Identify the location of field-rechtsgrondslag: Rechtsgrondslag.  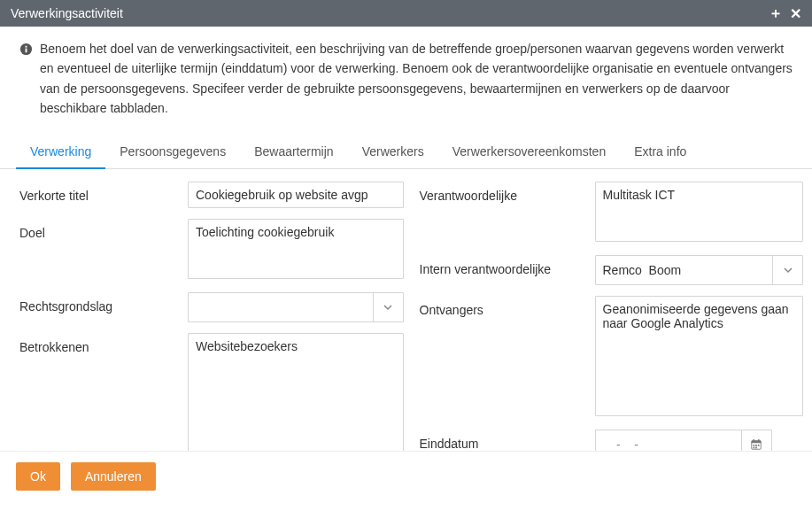
(212, 307).